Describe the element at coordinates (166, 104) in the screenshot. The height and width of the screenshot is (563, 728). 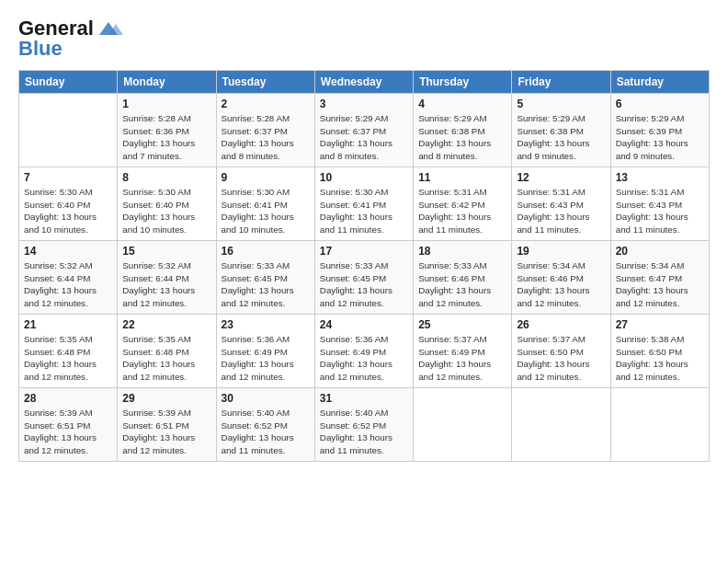
I see `day-number: 1` at that location.